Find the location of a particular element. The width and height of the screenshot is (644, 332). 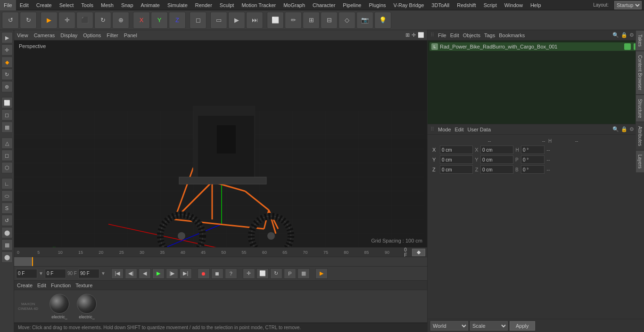

transform-mode-select: Scale is located at coordinates (489, 326).